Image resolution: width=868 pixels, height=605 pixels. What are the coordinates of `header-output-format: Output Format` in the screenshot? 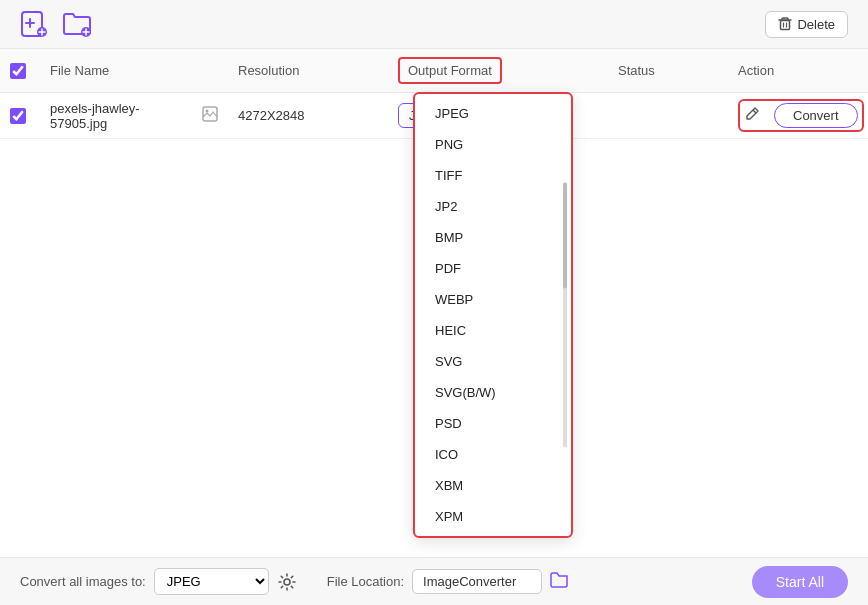 It's located at (498, 70).